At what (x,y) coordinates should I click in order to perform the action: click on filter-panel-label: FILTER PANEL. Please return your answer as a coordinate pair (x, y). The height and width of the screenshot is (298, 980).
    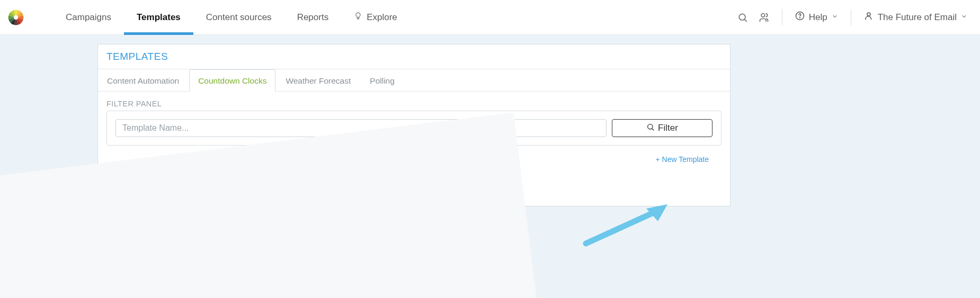
    Looking at the image, I should click on (414, 101).